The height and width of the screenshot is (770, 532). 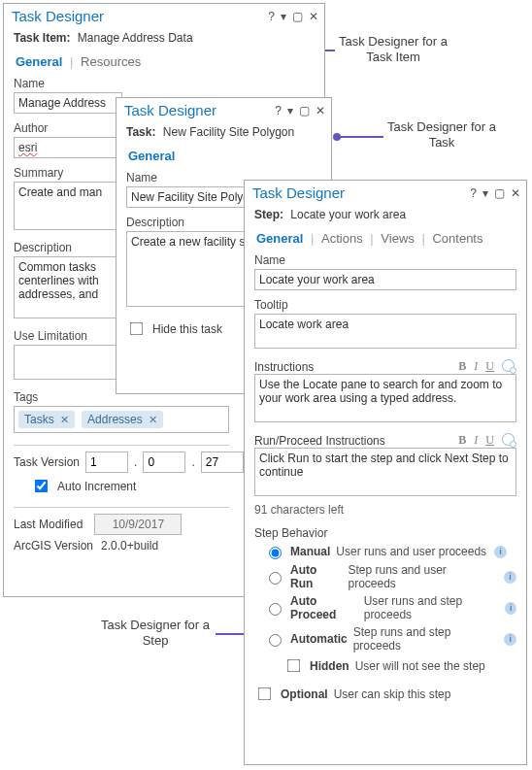 I want to click on desc-manual: User runs and user proceeds, so click(x=412, y=552).